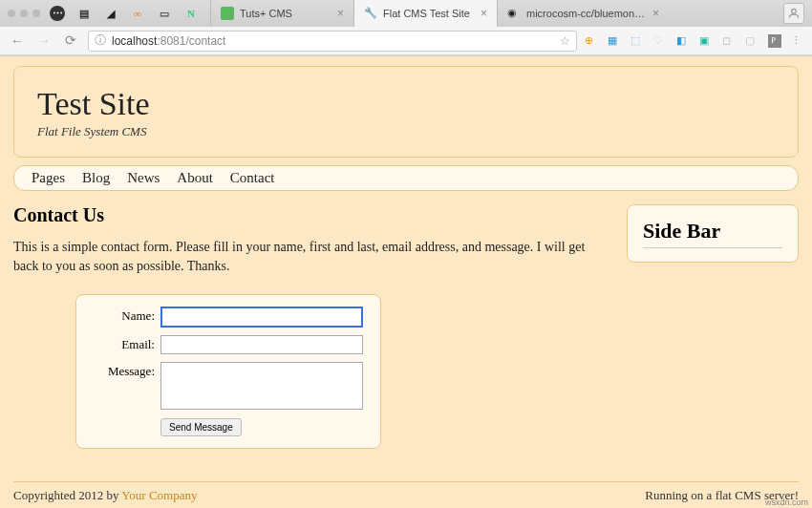 This screenshot has width=812, height=508. What do you see at coordinates (127, 315) in the screenshot?
I see `name-label: Name:` at bounding box center [127, 315].